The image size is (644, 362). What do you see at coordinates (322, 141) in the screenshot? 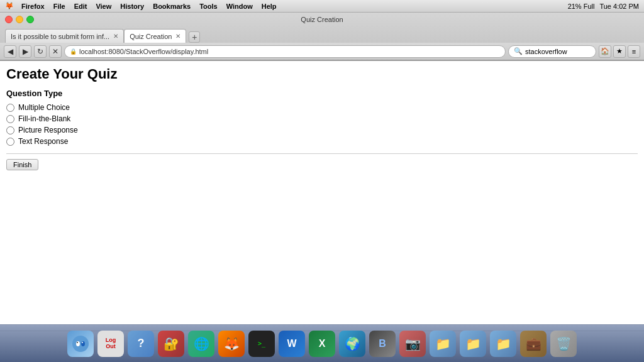
I see `option-text-response: Text Response` at bounding box center [322, 141].